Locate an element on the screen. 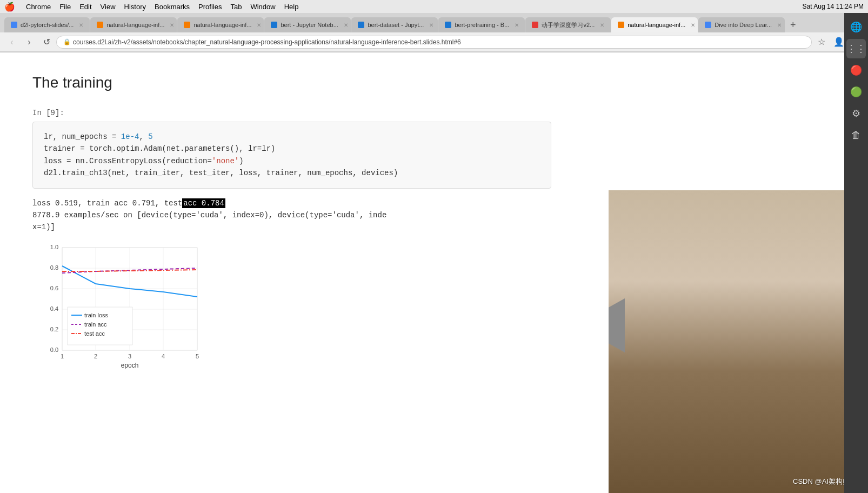  svg-text: train acc is located at coordinates (96, 324).